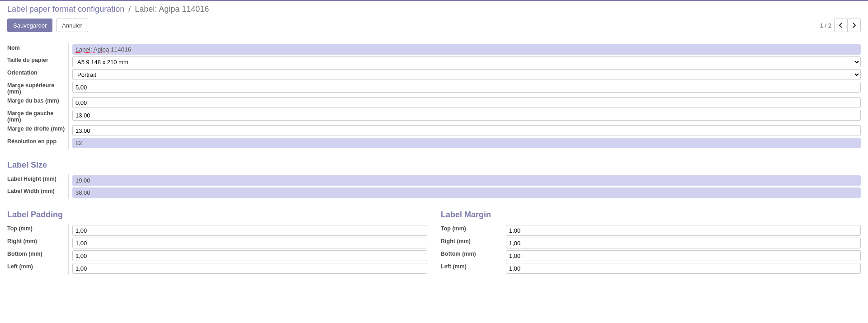 The image size is (868, 323). I want to click on pager: 1 / 2, so click(840, 25).